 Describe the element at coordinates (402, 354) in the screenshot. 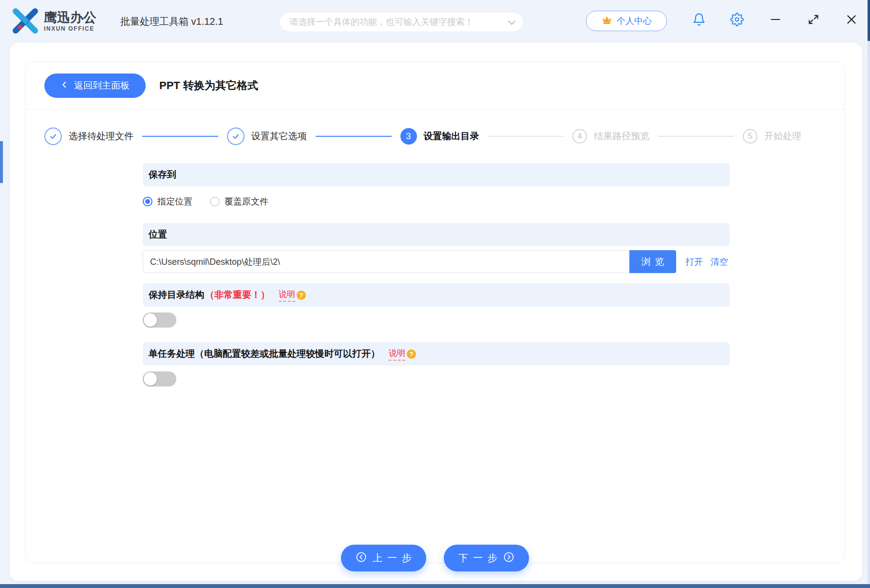

I see `single-task-help: 说明 ?` at that location.